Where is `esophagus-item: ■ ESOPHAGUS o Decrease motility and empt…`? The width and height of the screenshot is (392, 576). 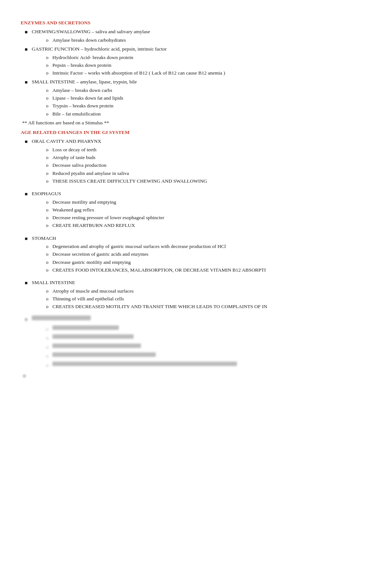 esophagus-item: ■ ESOPHAGUS o Decrease motility and empt… is located at coordinates (196, 210).